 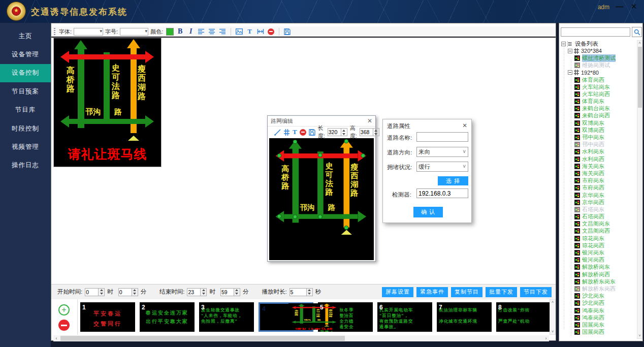 I want to click on device-tree-item: 维扬岗测试, so click(x=599, y=66).